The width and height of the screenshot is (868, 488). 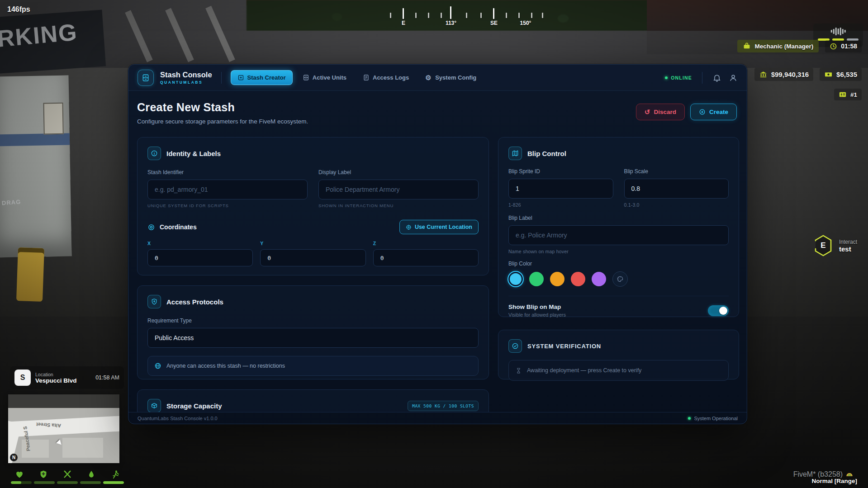 What do you see at coordinates (366, 78) in the screenshot?
I see `document-icon` at bounding box center [366, 78].